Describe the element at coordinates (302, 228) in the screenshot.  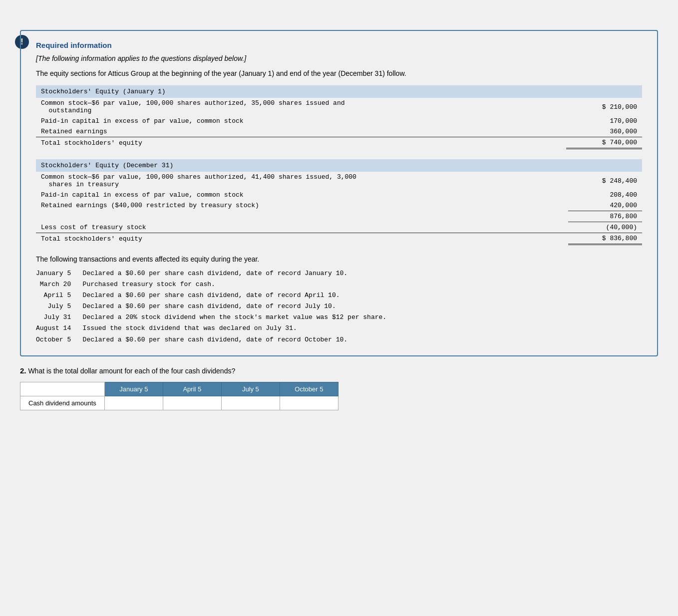
I see `equity-dec-label-5: Less cost of treasury stock` at that location.